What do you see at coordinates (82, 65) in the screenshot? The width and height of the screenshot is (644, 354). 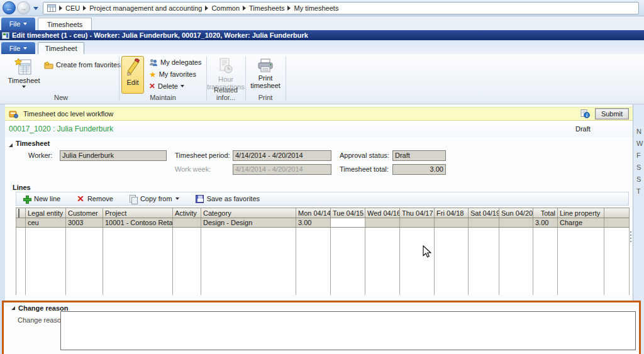 I see `create-from-favorites-button: Create from favorites` at bounding box center [82, 65].